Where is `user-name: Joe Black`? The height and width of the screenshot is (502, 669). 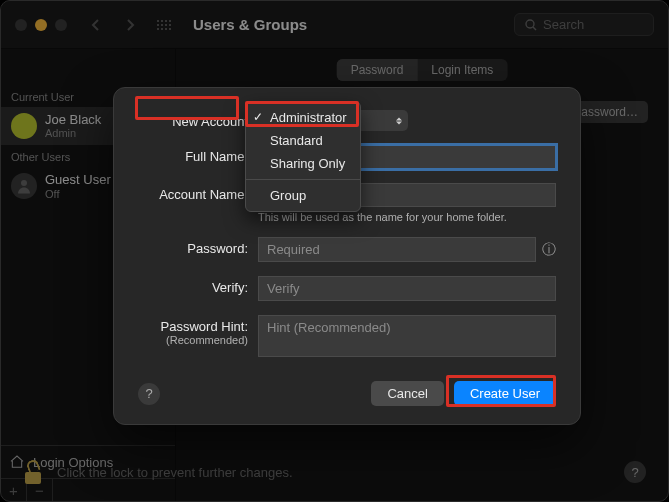
user-name: Joe Black is located at coordinates (73, 120).